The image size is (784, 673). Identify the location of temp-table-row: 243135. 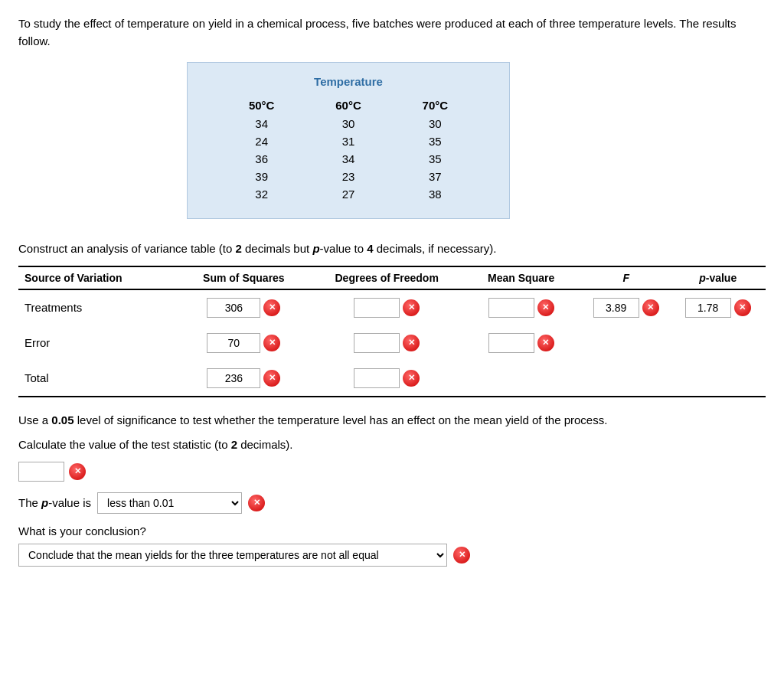
(348, 141).